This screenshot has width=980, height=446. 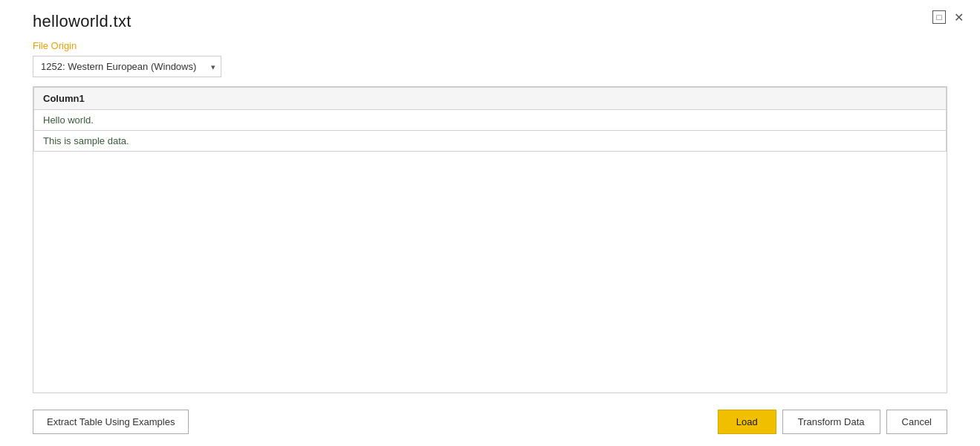 I want to click on file-origin-label: File Origin, so click(x=490, y=46).